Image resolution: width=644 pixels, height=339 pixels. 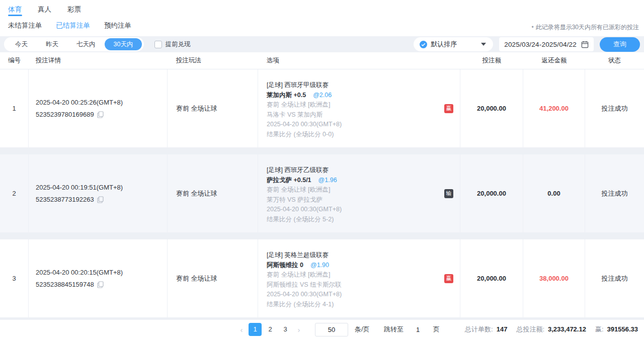 I want to click on bet-details-cell: 2025-04-20 00:25:26(GMT+8) 5235239780169…, so click(x=98, y=109).